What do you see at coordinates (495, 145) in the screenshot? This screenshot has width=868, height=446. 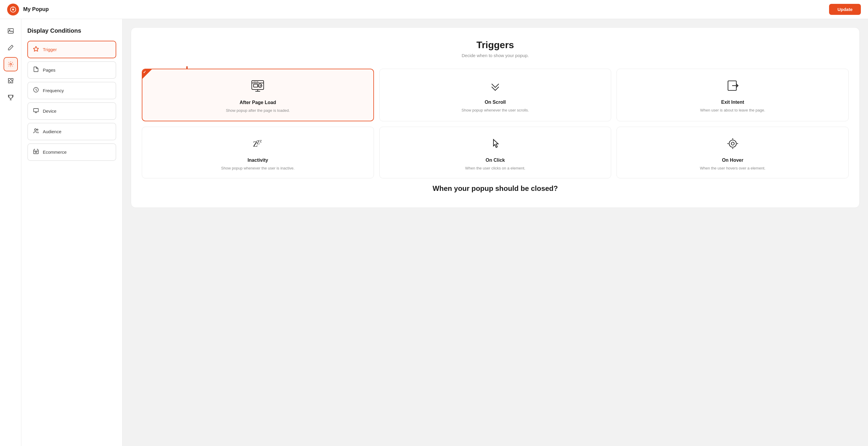 I see `on-click-icon` at bounding box center [495, 145].